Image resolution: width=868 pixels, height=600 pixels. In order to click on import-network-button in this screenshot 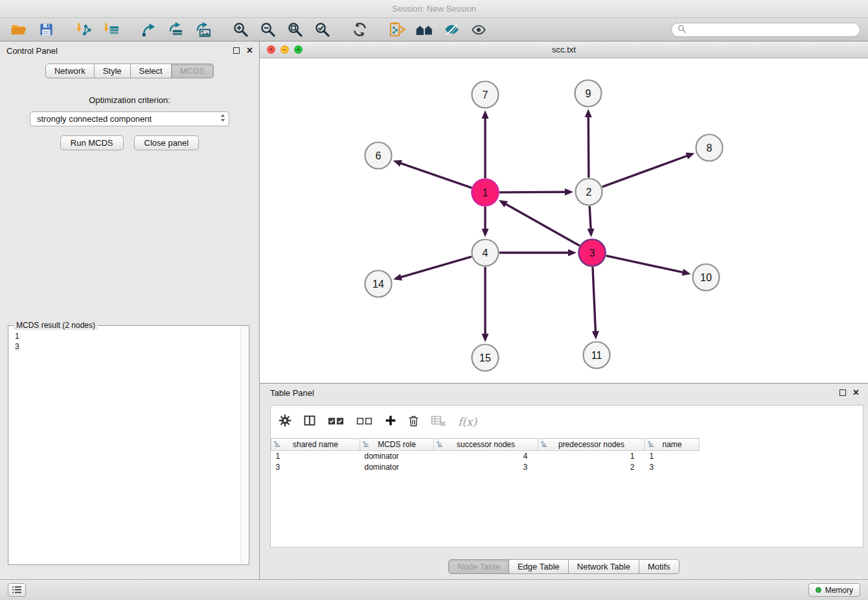, I will do `click(84, 30)`.